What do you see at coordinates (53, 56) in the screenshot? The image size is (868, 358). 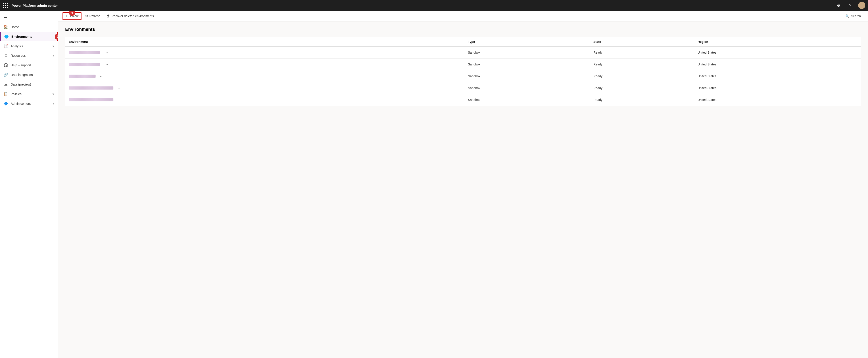 I see `resources-chevron-icon: ∨` at bounding box center [53, 56].